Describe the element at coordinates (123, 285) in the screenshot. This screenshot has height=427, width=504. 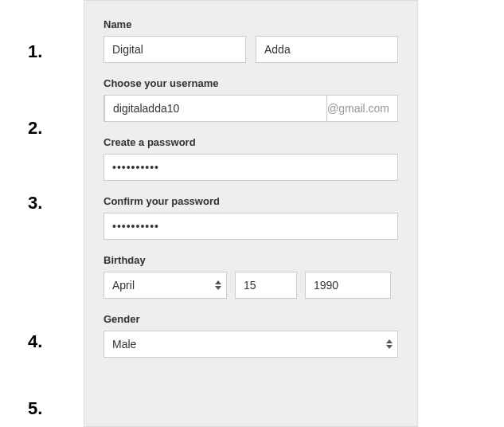
I see `birthday-month-value: April` at that location.